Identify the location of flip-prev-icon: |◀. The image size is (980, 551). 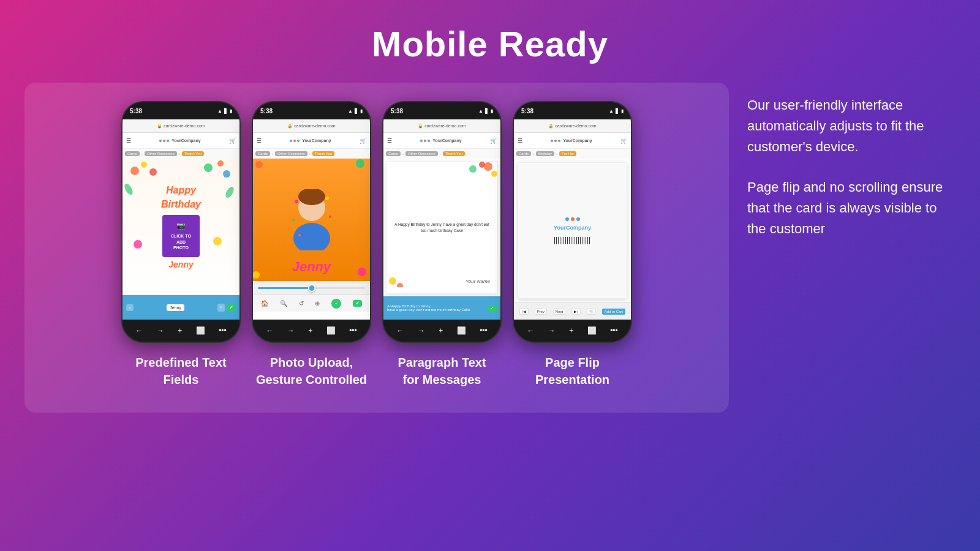
(524, 311).